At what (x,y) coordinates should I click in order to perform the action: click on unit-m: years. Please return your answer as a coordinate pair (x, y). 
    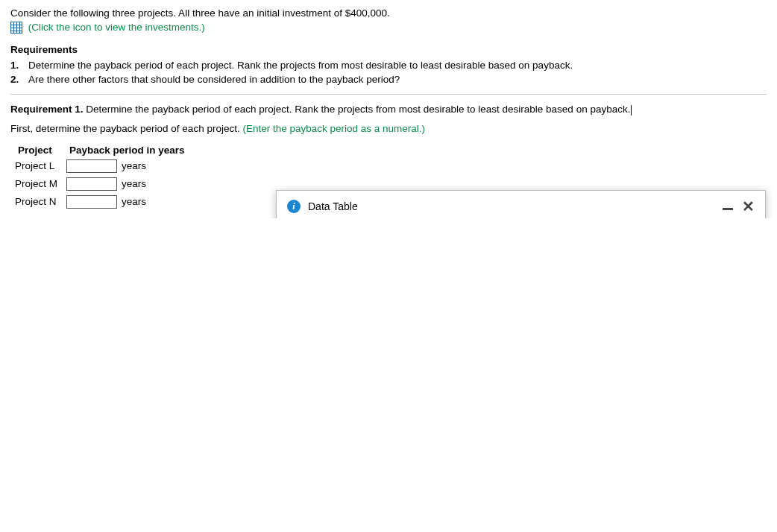
    Looking at the image, I should click on (134, 183).